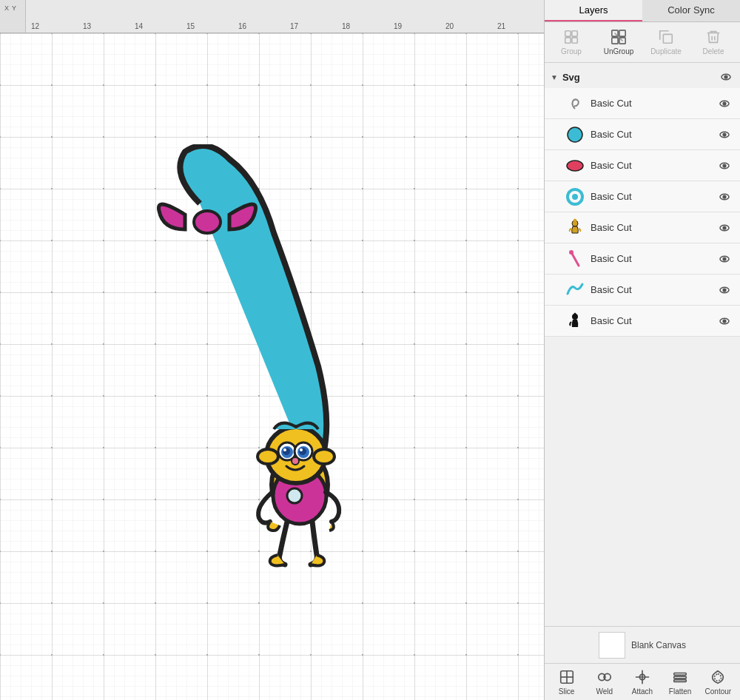 This screenshot has width=740, height=700. I want to click on ruler-mark: 16, so click(243, 27).